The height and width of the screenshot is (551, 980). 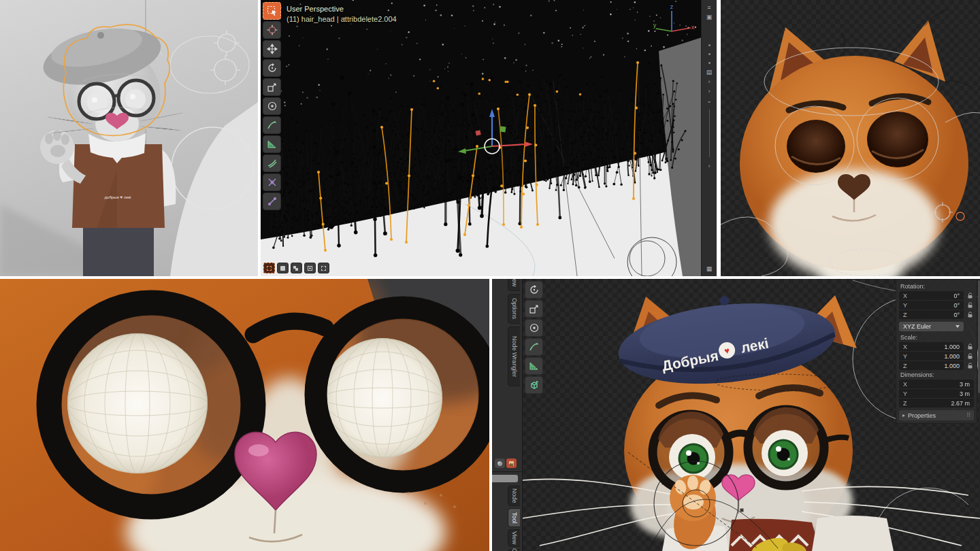 What do you see at coordinates (342, 14) in the screenshot?
I see `viewport-header-text: User Perspective (11) hair_head | attrib…` at bounding box center [342, 14].